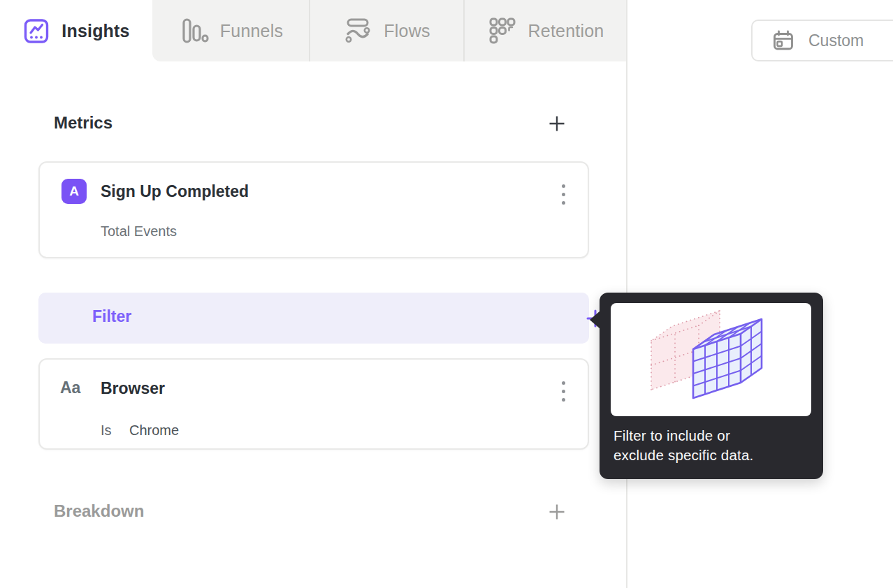 The height and width of the screenshot is (588, 893). Describe the element at coordinates (154, 430) in the screenshot. I see `filter-value: Chrome` at that location.